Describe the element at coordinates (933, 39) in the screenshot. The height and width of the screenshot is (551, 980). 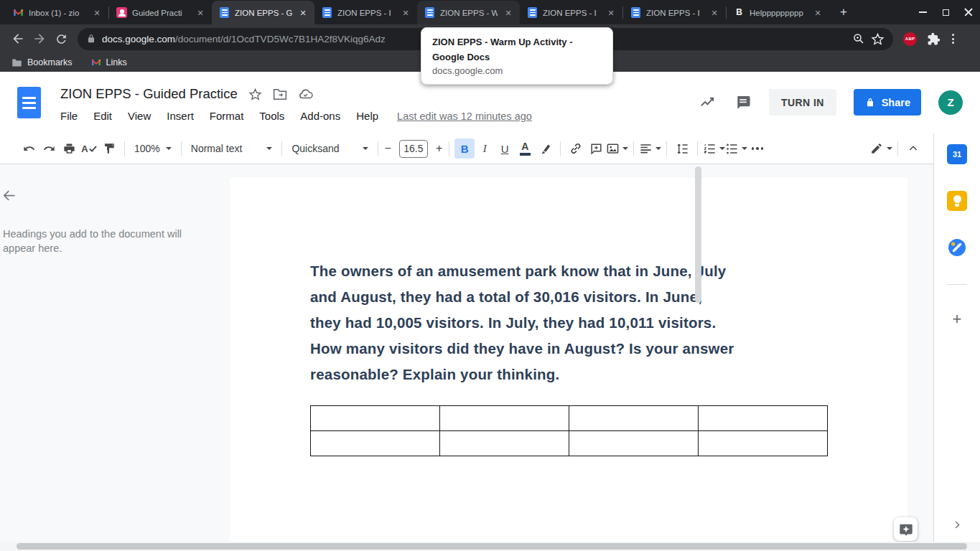
I see `extensions-puzzle-icon` at that location.